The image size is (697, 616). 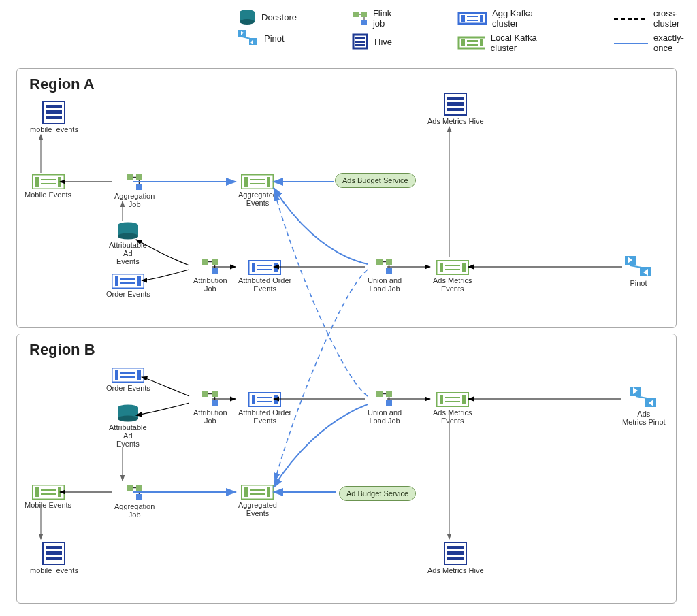 What do you see at coordinates (377, 18) in the screenshot?
I see `legend-flink: Flink job` at bounding box center [377, 18].